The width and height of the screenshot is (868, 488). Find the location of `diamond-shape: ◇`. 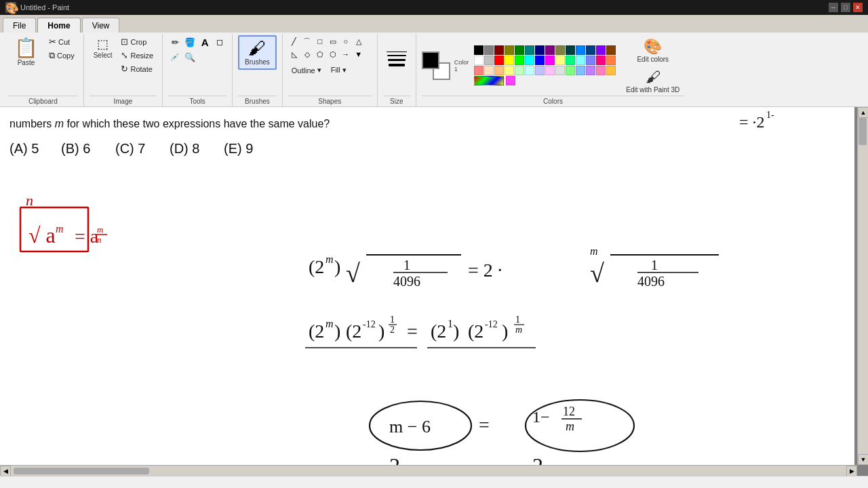

diamond-shape: ◇ is located at coordinates (307, 54).